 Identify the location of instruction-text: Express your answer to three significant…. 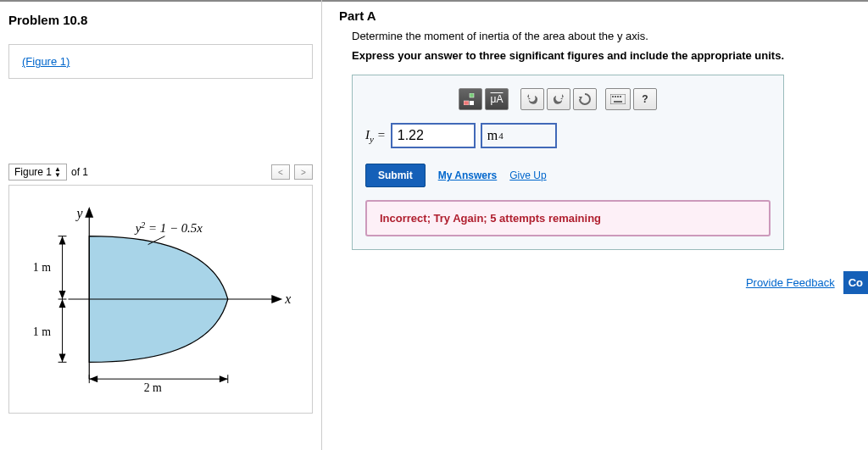
(602, 56).